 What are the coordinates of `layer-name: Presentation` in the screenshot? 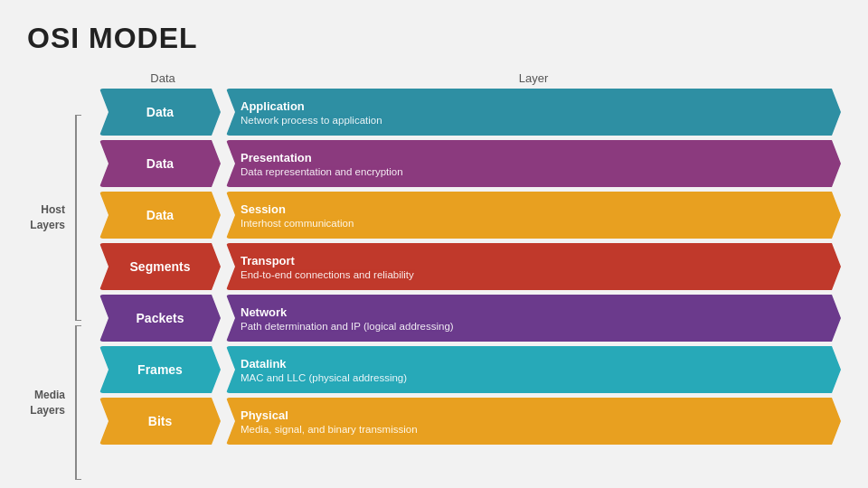 It's located at (533, 157).